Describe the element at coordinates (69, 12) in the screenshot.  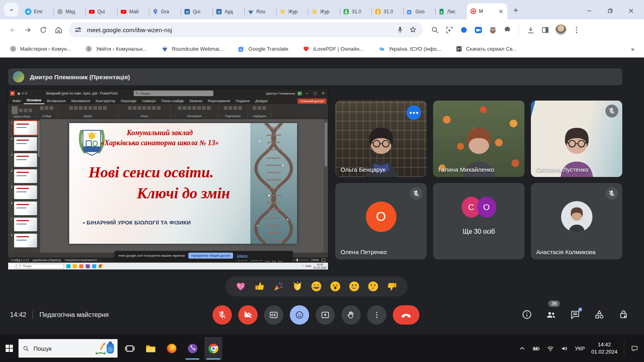
I see `browser-tab: Мед` at that location.